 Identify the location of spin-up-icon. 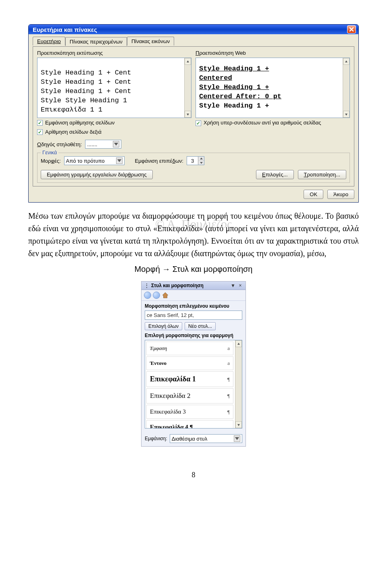
(201, 159).